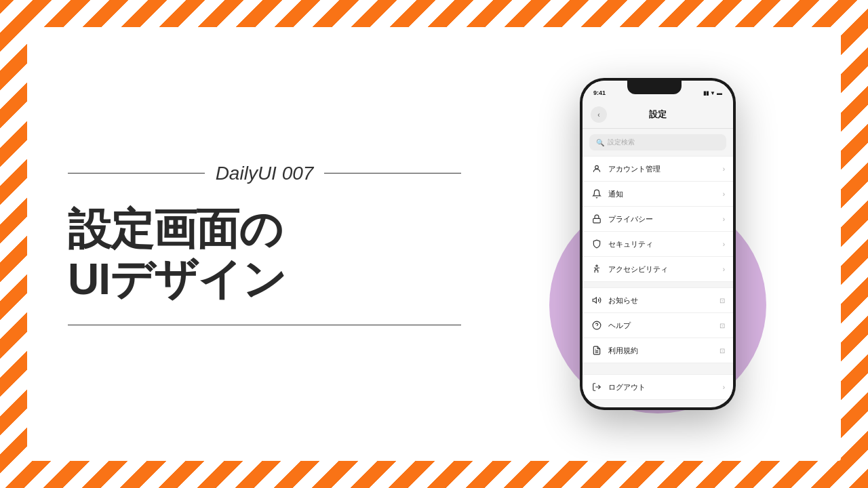  Describe the element at coordinates (264, 230) in the screenshot. I see `heading-line1: 設定画面の` at that location.